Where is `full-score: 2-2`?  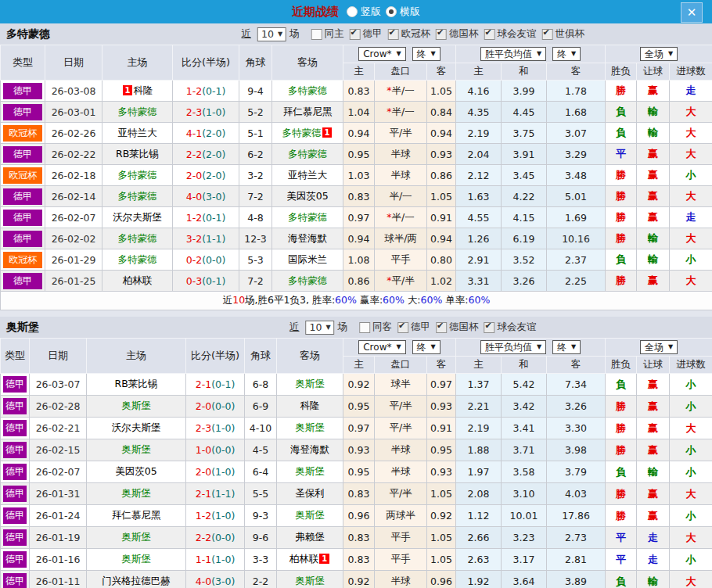 full-score: 2-2 is located at coordinates (203, 538).